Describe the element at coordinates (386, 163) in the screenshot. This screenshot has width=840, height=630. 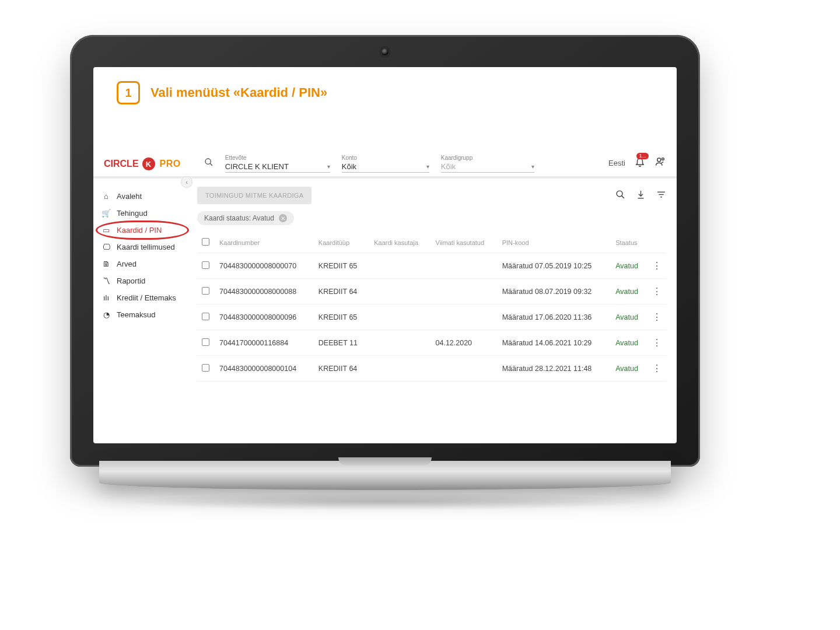
I see `account-select: Konto Kõik ▾` at that location.